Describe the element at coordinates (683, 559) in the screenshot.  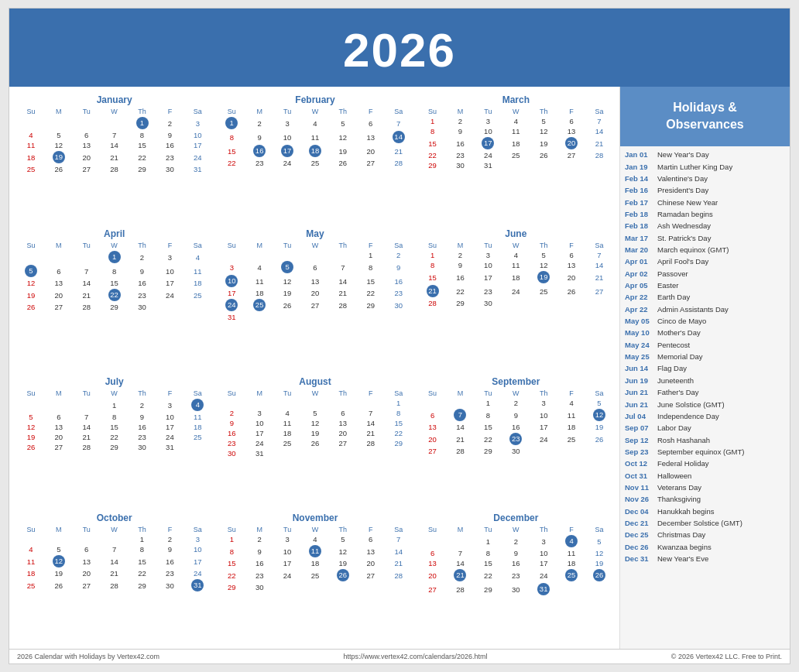
I see `holiday-name: New Year's Eve` at that location.